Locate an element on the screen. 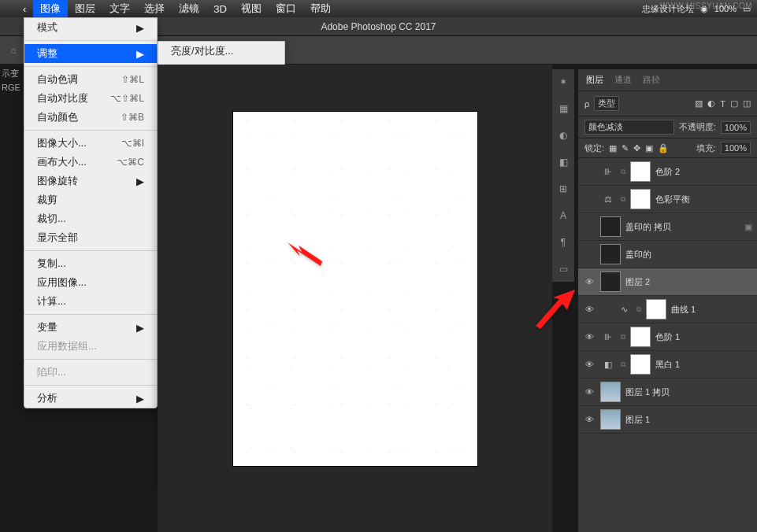 The width and height of the screenshot is (757, 532). menu-item: 显示全部 is located at coordinates (91, 238).